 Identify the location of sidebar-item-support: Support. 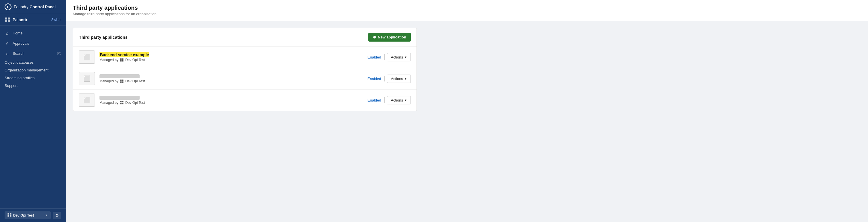
(33, 86).